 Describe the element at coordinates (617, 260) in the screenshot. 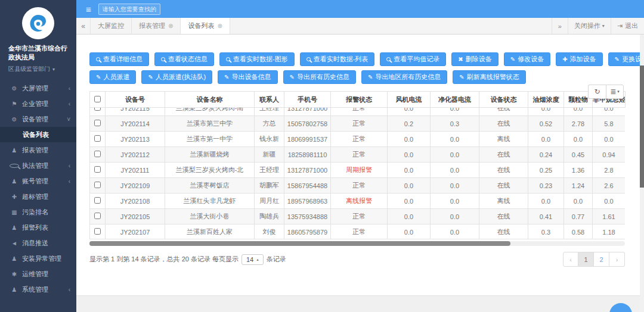

I see `page-next-button: ›` at that location.